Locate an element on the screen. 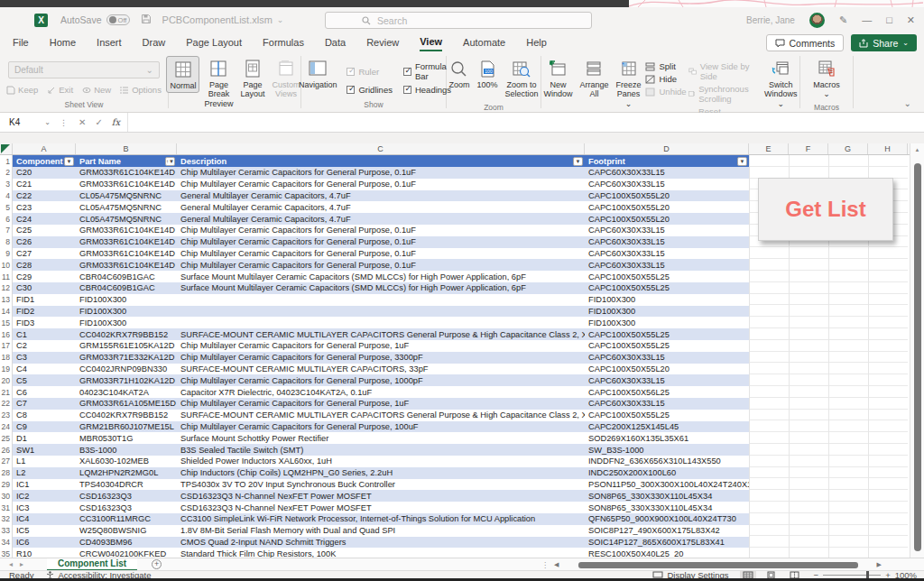 The image size is (924, 581). cell-footprint: SW_B3S-1000 is located at coordinates (667, 449).